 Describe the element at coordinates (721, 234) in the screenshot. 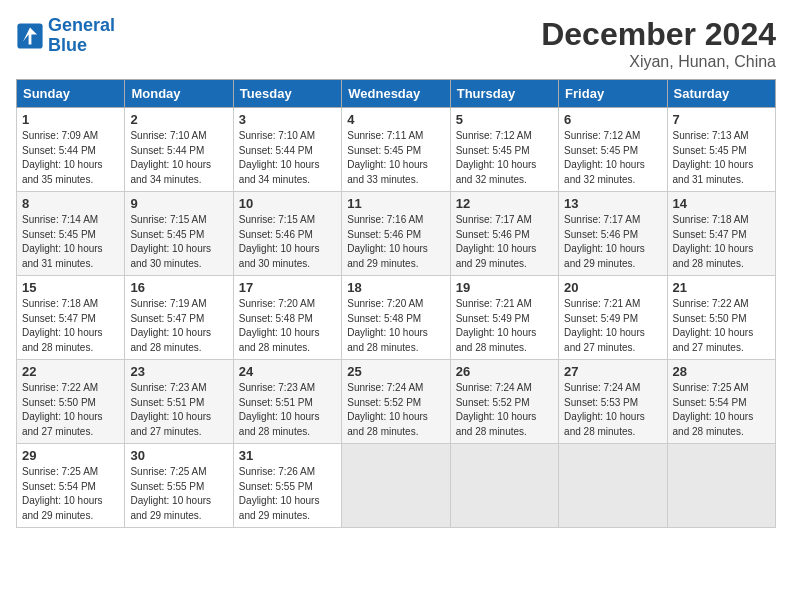

I see `day-cell: 14Sunrise: 7:18 AMSunset: 5:47 PMDayligh…` at that location.